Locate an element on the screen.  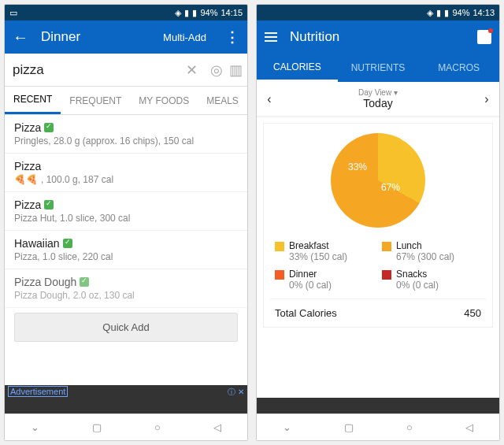
food-detail: Pizza, 1.0 slice, 220 cal is located at coordinates (126, 257).